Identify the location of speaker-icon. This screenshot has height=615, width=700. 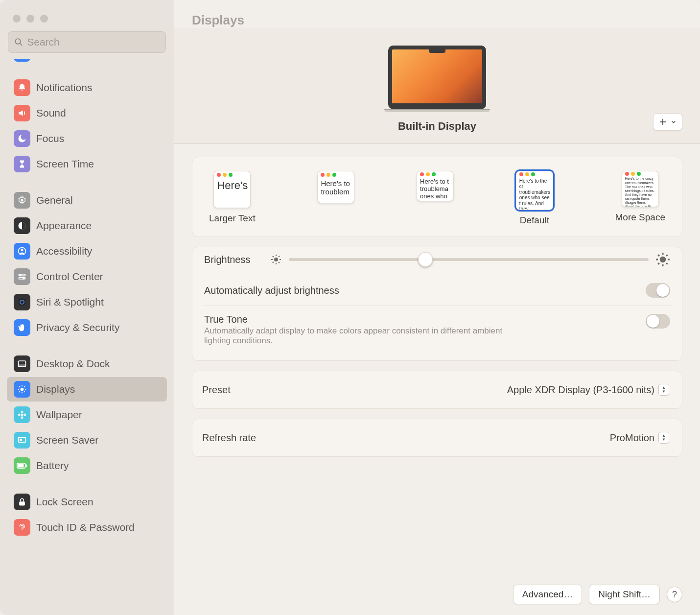
(22, 113).